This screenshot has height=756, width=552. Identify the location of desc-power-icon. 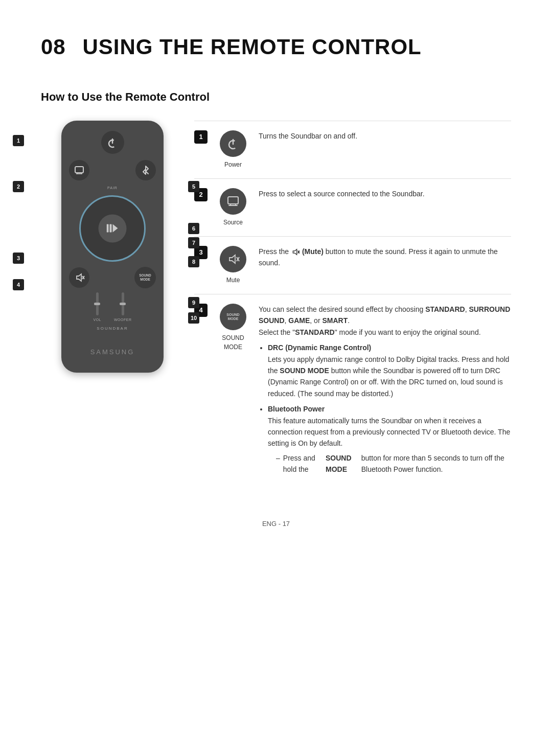
(233, 144).